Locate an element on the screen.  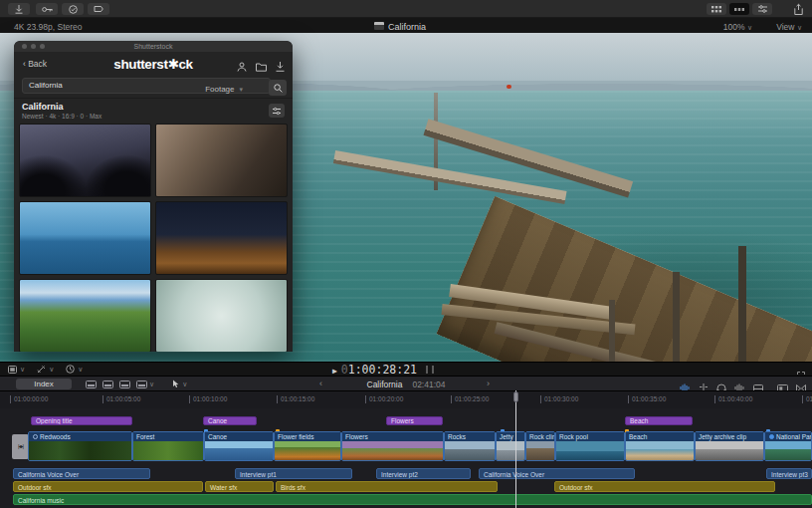
ruler-timecode-label: 01:00:40:00 is located at coordinates (733, 399).